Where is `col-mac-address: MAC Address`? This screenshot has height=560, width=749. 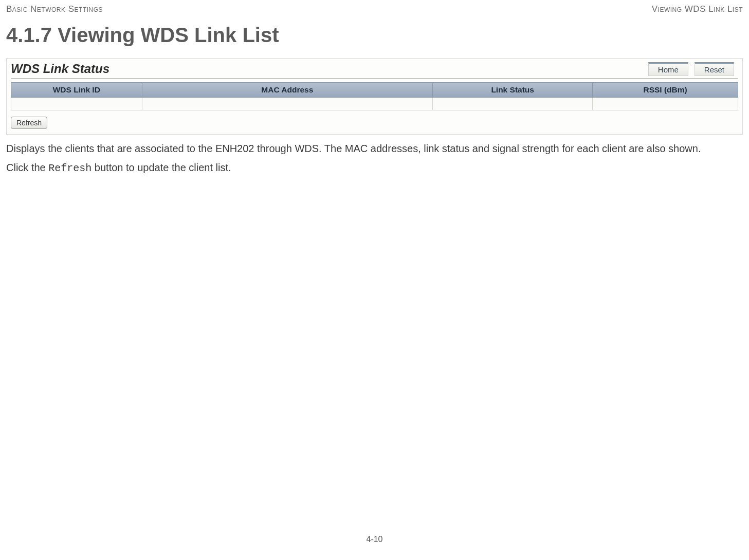
col-mac-address: MAC Address is located at coordinates (287, 90).